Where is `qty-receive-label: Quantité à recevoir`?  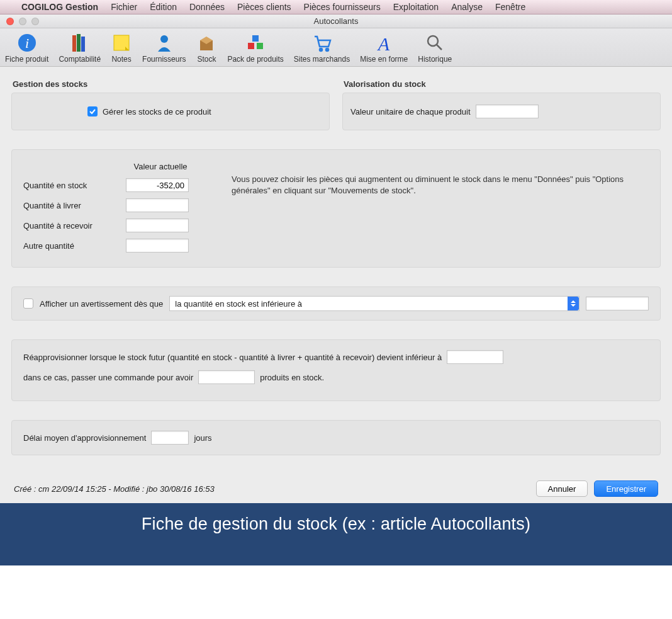 qty-receive-label: Quantité à recevoir is located at coordinates (69, 225).